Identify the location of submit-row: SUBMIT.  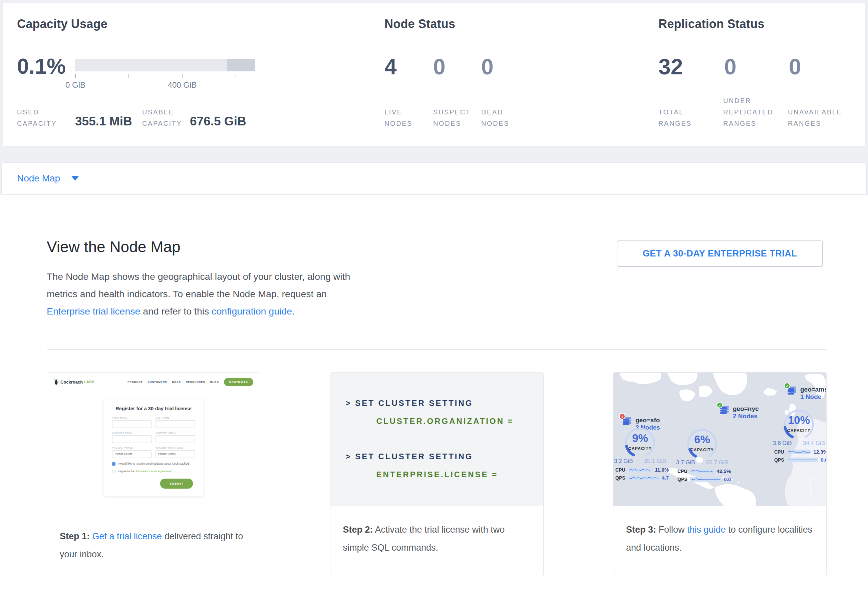
(154, 484).